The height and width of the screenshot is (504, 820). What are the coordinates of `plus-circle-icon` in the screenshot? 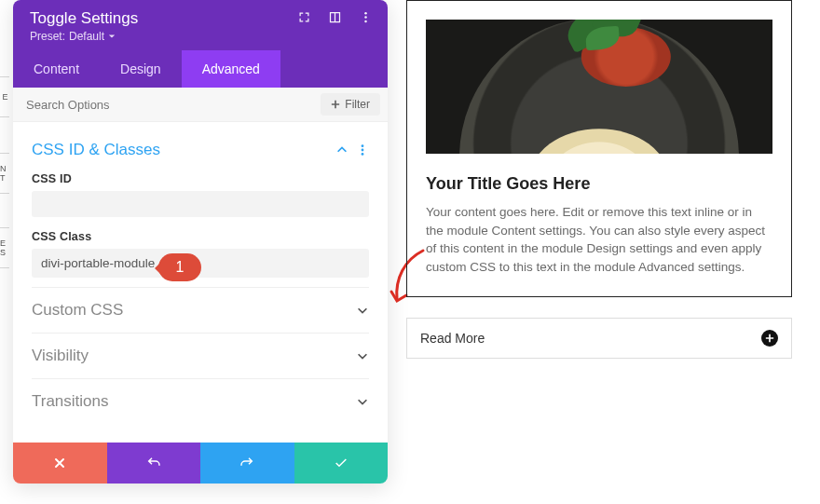 It's located at (770, 338).